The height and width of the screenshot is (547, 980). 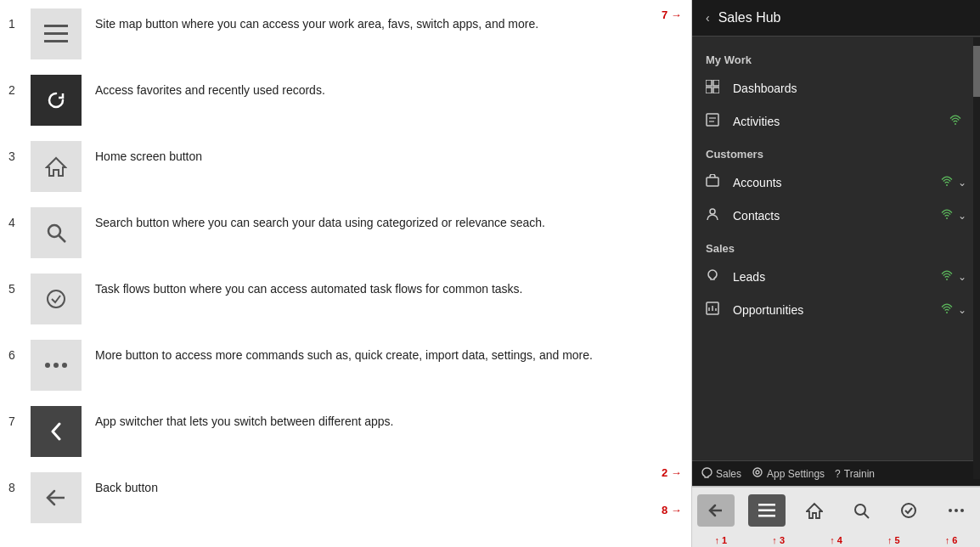 What do you see at coordinates (962, 310) in the screenshot?
I see `chevron-down-icon-opportunities: ⌄` at bounding box center [962, 310].